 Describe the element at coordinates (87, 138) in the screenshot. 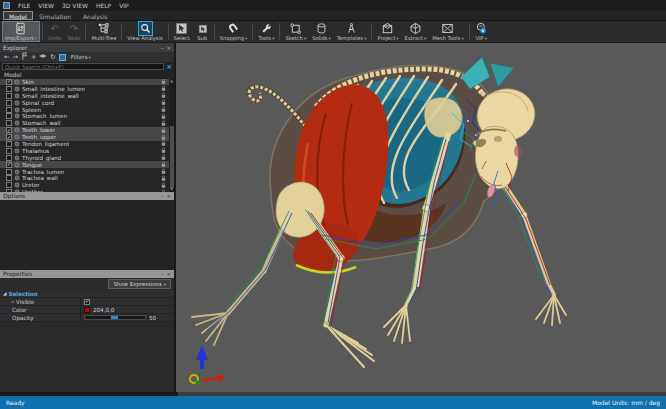

I see `tree-item-teeth-upper: ✓Teeth_upper` at that location.